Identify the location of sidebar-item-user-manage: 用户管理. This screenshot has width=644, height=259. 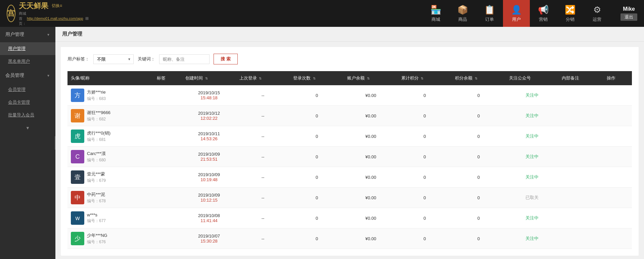
(28, 49).